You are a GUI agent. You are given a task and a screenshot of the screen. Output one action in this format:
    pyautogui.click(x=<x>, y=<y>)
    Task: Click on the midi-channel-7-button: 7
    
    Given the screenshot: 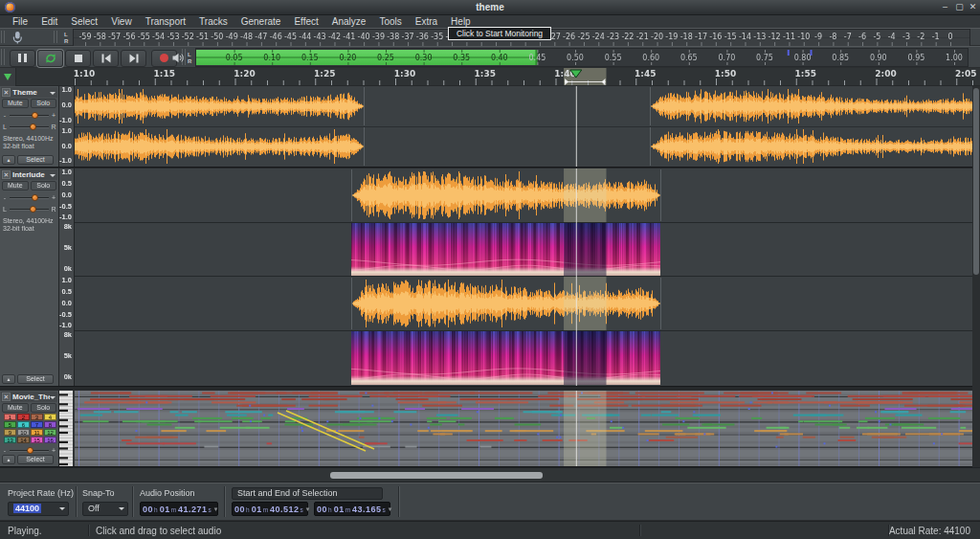 What is the action you would take?
    pyautogui.click(x=36, y=425)
    